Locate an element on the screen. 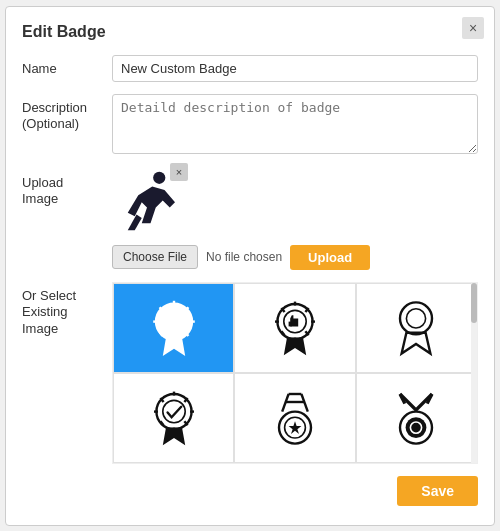 This screenshot has height=531, width=500. scrollbar-thumb is located at coordinates (474, 303).